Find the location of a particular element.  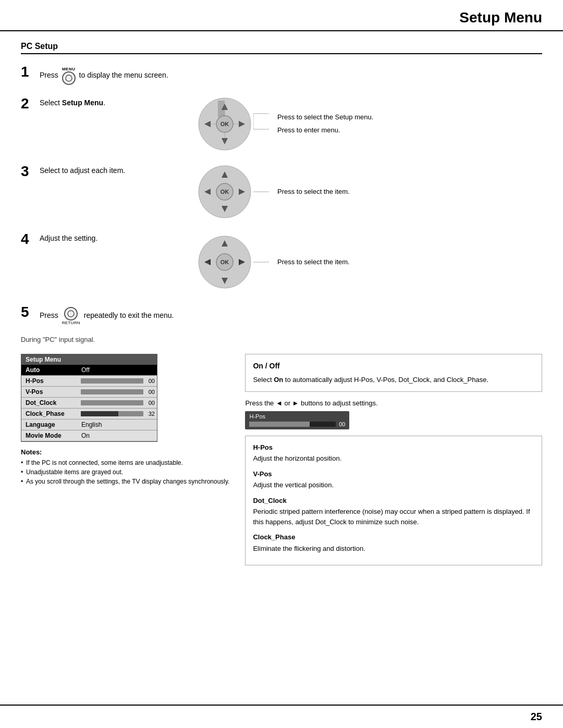

hpos-num: 00 is located at coordinates (342, 424).